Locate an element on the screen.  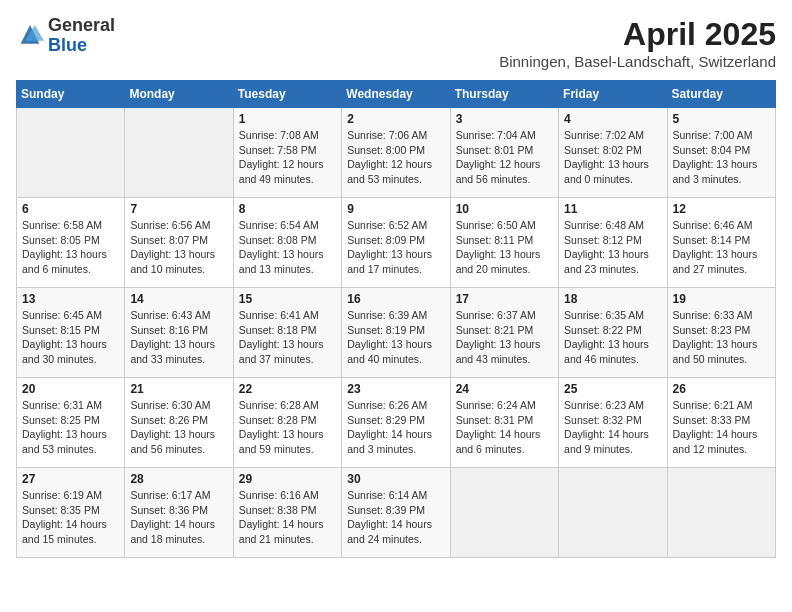
day-number: 8 is located at coordinates (288, 209).